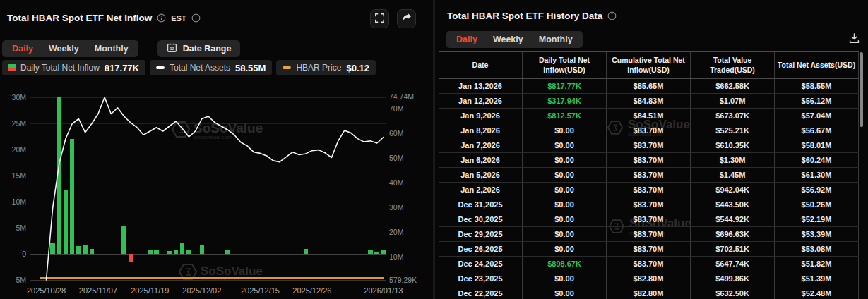 The height and width of the screenshot is (299, 868). What do you see at coordinates (480, 116) in the screenshot?
I see `date-cell: Jan 9,2026` at bounding box center [480, 116].